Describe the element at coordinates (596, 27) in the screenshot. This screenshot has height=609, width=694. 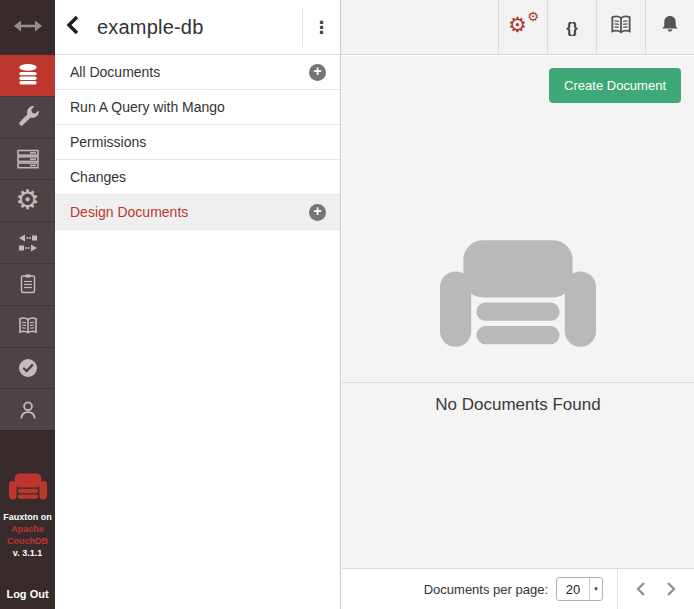
I see `header-icon-group: ⚙⚙ {}` at that location.